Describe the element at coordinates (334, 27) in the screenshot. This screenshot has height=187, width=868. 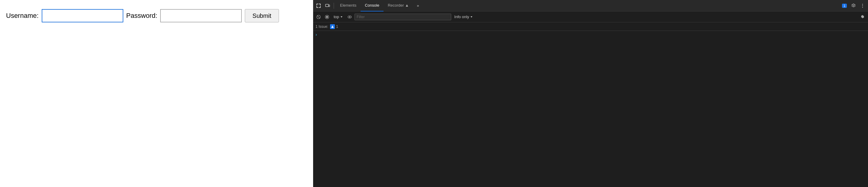
I see `issues-badge: 1` at that location.